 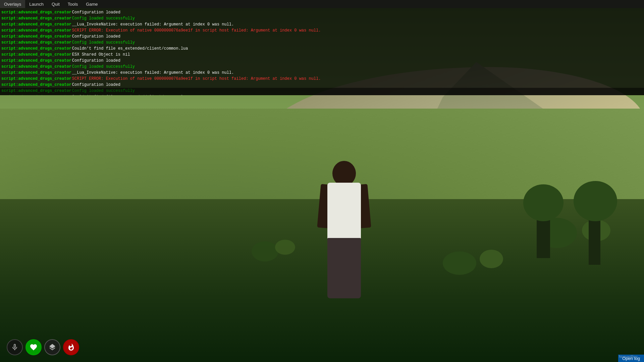 I want to click on log-line: script:advanced_drugs_creator ESX Shared…, so click(x=322, y=55).